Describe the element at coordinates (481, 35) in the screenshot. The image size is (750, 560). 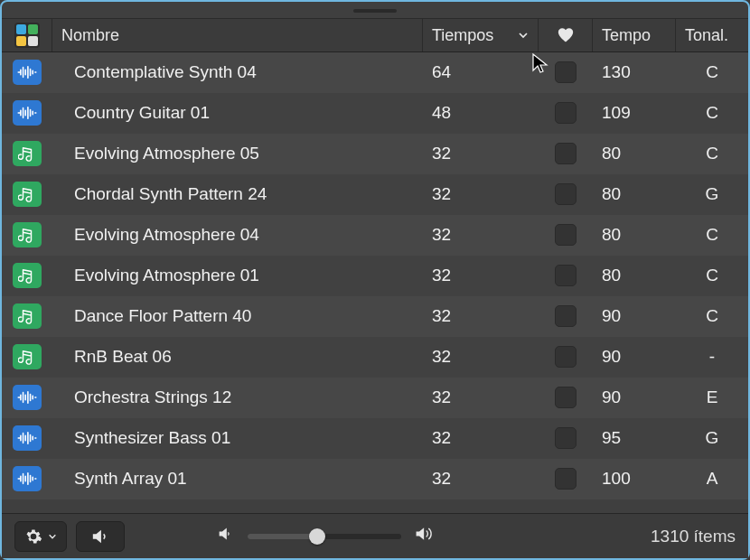
I see `column-header-tiempos: Tiempos` at that location.